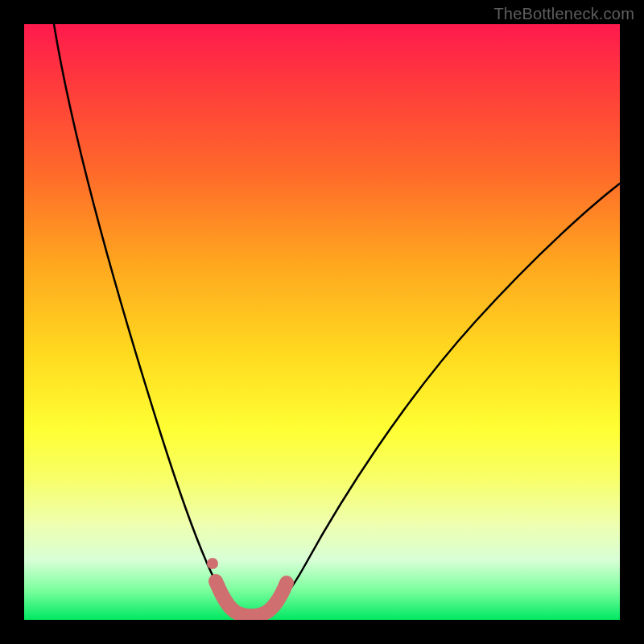 The height and width of the screenshot is (644, 644). I want to click on optimal-range-highlight, so click(251, 599).